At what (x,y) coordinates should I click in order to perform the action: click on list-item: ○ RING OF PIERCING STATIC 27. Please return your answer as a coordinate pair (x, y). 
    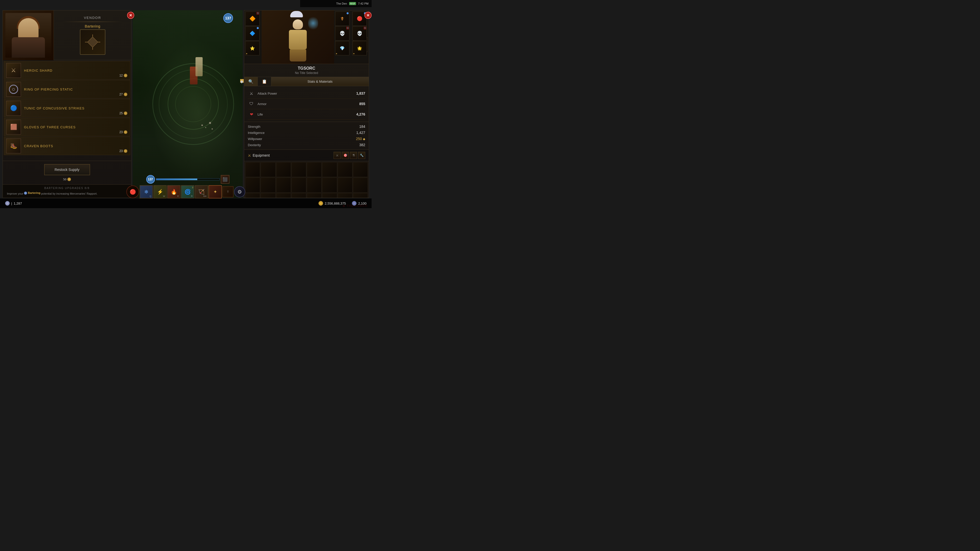
    Looking at the image, I should click on (67, 89).